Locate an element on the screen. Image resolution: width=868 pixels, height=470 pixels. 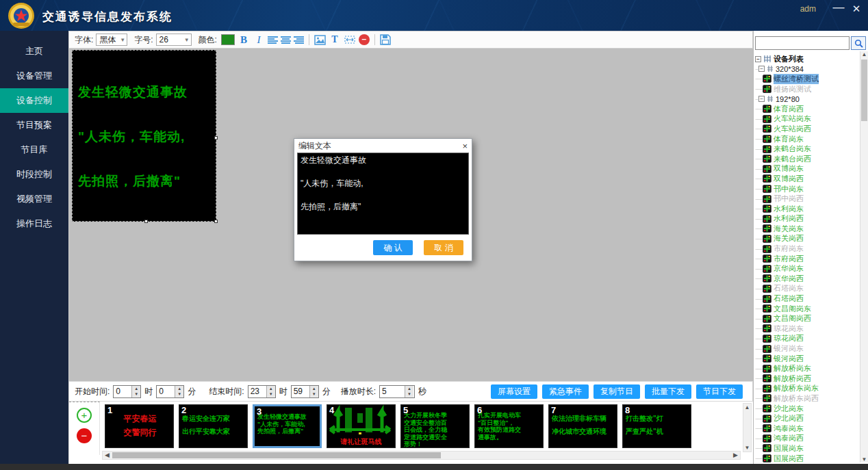
start-hour-stepper: 0▲▼ is located at coordinates (127, 391).